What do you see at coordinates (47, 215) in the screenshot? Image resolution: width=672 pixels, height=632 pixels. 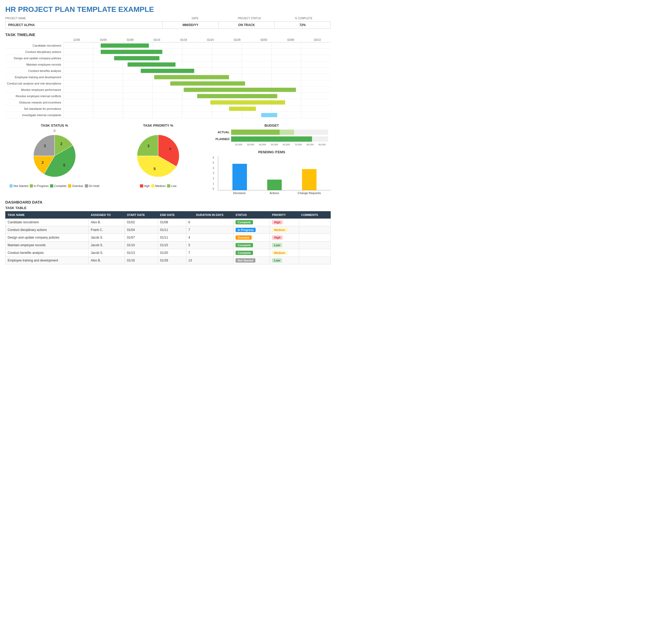 I see `table-header: TASK NAME` at bounding box center [47, 215].